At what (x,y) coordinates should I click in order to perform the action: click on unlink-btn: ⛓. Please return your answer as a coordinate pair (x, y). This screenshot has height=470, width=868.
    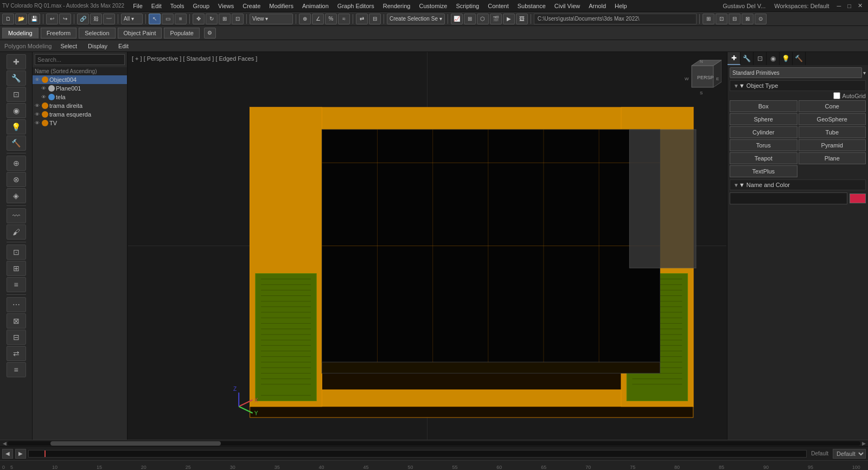
    Looking at the image, I should click on (96, 19).